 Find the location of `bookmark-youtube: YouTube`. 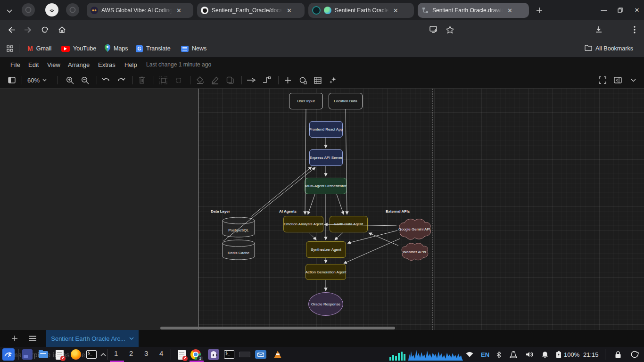

bookmark-youtube: YouTube is located at coordinates (79, 49).